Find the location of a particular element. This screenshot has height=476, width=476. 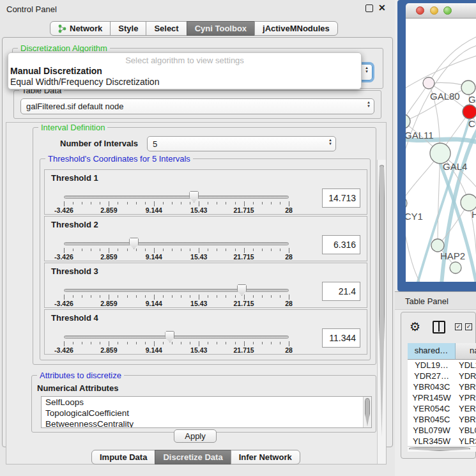

tab-jactivemnodules: jActiveMNodules is located at coordinates (296, 28).